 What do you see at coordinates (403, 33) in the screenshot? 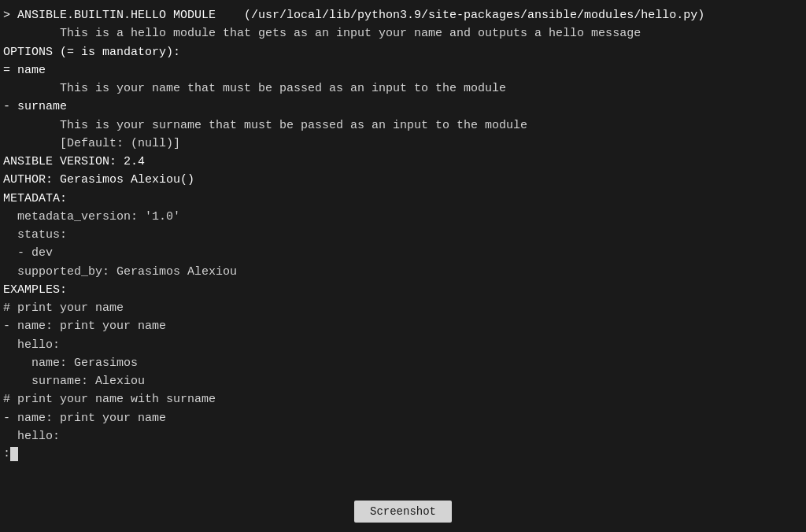
I see `terminal-line-description: This is a hello module that gets as an i…` at bounding box center [403, 33].